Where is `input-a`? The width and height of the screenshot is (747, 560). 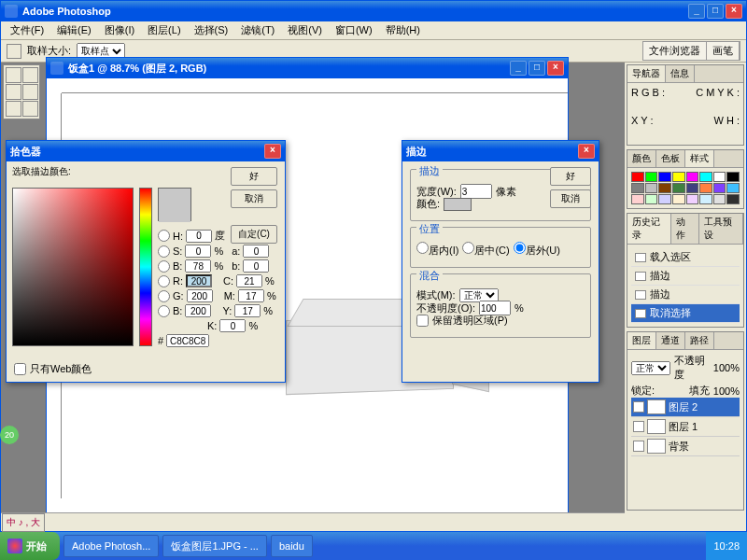 input-a is located at coordinates (256, 251).